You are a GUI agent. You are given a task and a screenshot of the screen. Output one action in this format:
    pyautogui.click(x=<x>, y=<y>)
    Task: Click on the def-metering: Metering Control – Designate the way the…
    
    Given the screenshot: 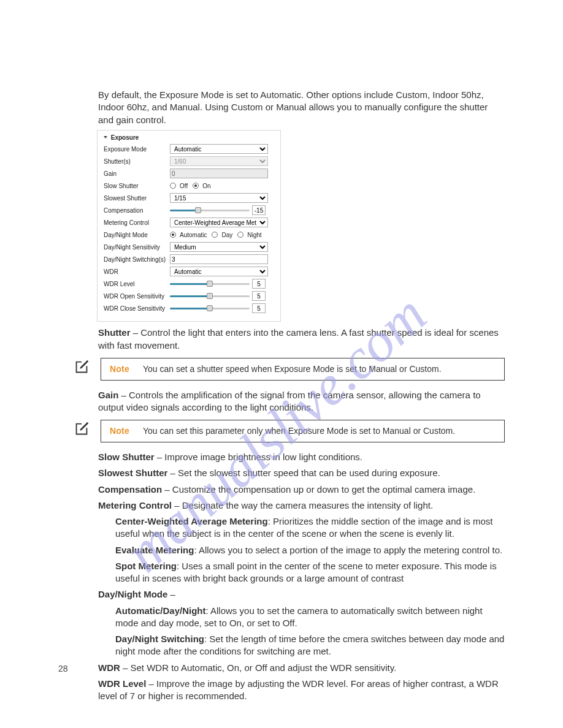 What is the action you would take?
    pyautogui.click(x=302, y=506)
    